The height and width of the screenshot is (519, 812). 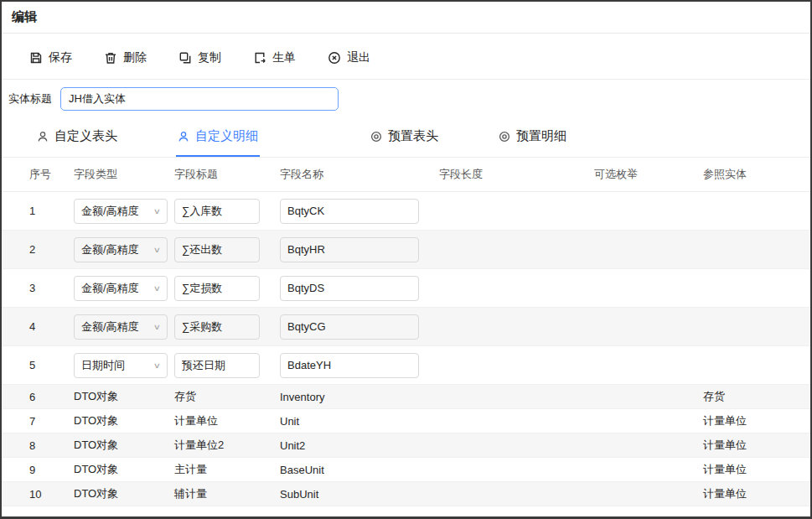 I want to click on cell-reference-entity: 存货, so click(x=753, y=397).